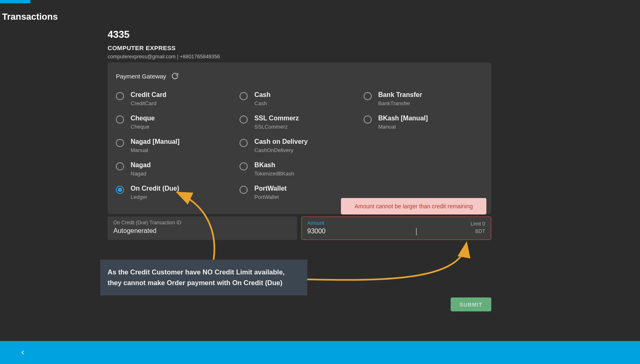 This screenshot has height=364, width=640. I want to click on amount-meta: Limit 0 BDT, so click(478, 228).